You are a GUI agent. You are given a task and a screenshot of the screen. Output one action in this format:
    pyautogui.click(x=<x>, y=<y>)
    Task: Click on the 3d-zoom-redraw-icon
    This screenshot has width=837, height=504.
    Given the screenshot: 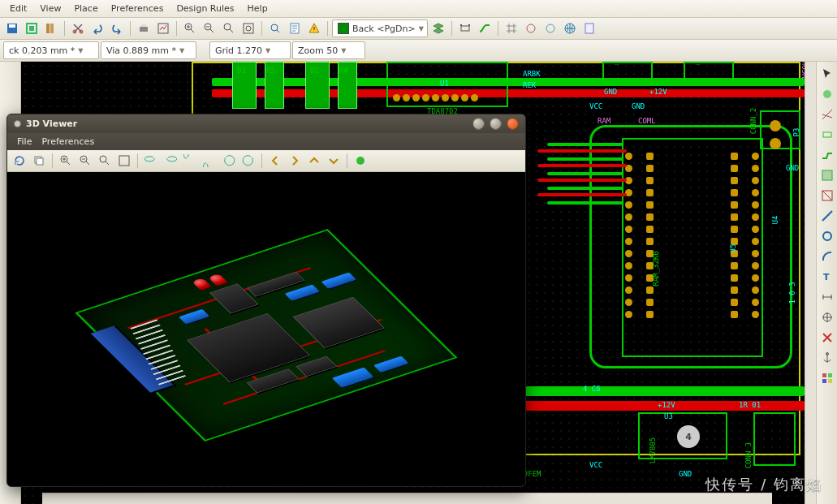 What is the action you would take?
    pyautogui.click(x=105, y=161)
    